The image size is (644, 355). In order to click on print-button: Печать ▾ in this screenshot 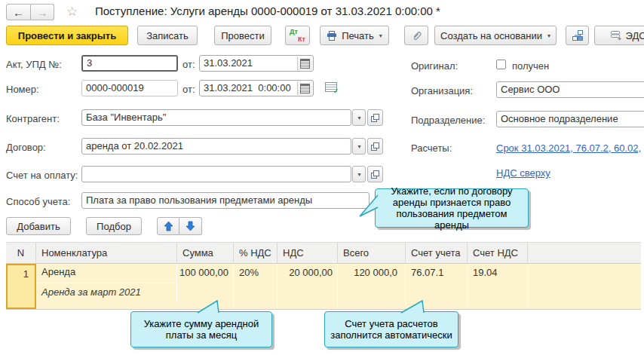, I will do `click(354, 35)`.